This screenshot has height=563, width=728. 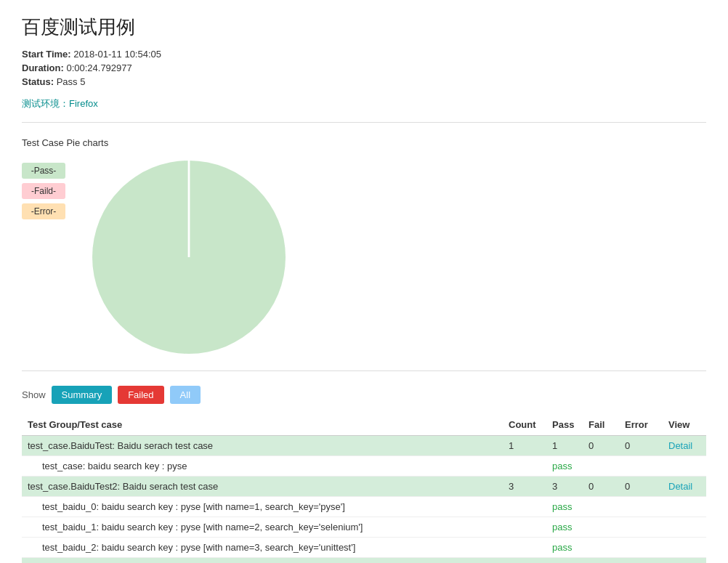 What do you see at coordinates (364, 395) in the screenshot?
I see `show-bar: Show Summary Failed All` at bounding box center [364, 395].